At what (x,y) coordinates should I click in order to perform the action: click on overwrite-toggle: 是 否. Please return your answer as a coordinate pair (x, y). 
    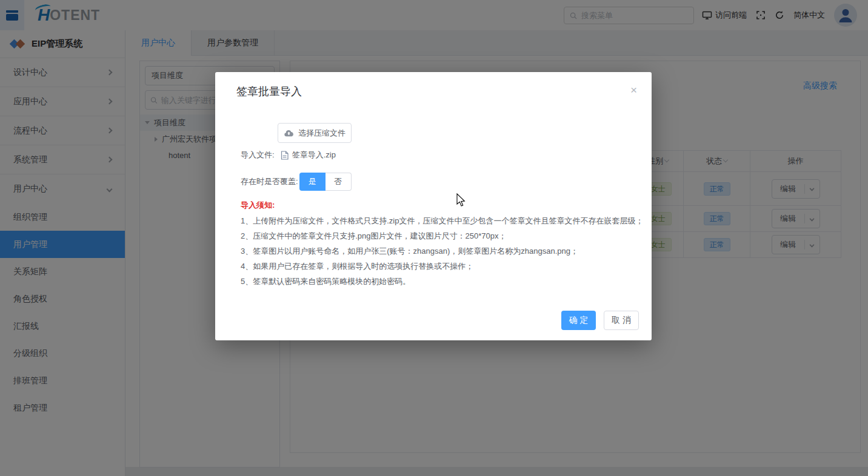
    Looking at the image, I should click on (326, 182).